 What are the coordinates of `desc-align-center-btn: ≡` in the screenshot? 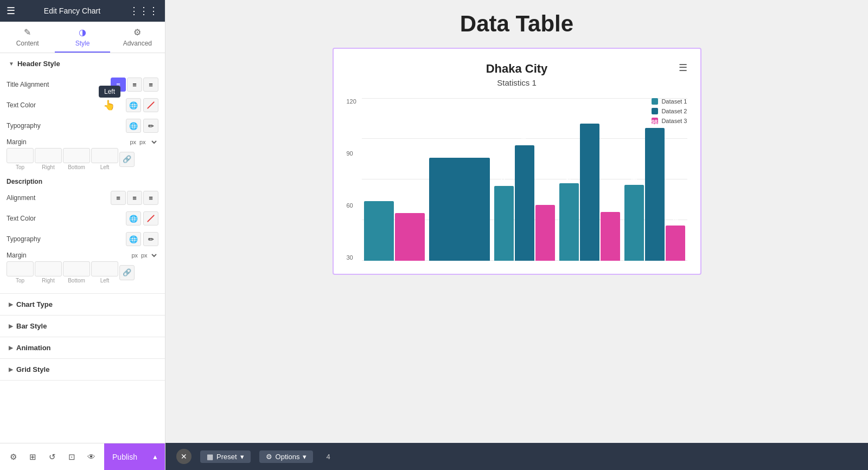 It's located at (135, 198).